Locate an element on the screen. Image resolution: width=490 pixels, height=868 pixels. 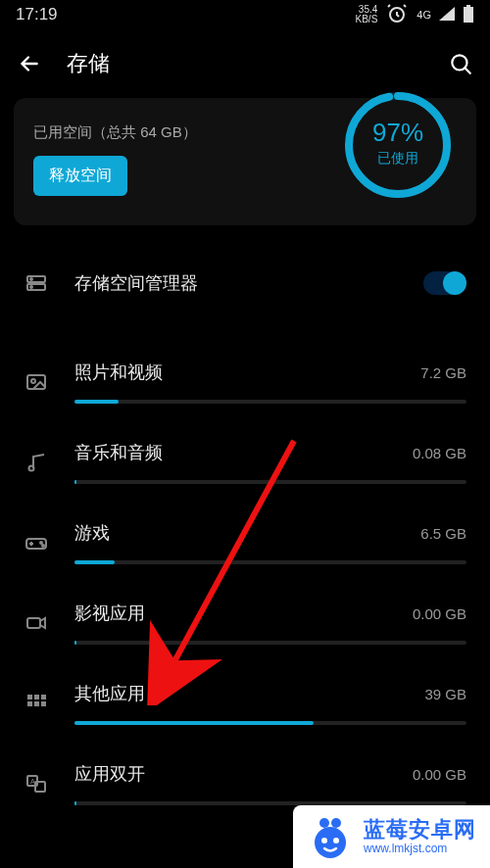
category-row: A应用双开0.00 GB is located at coordinates (245, 775).